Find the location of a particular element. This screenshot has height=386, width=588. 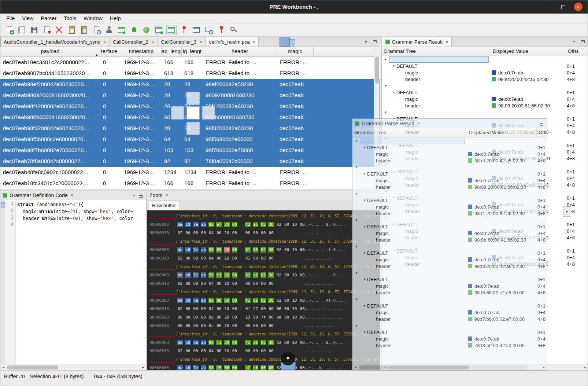

tree-row-header: header98:f5:68:00:c2:e6:00:004+8 is located at coordinates (450, 293).